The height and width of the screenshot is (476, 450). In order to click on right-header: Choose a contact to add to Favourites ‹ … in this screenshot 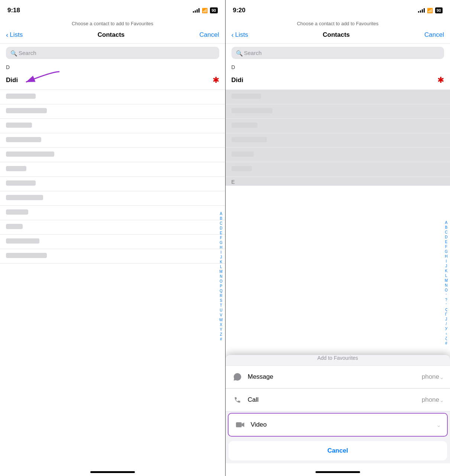, I will do `click(338, 31)`.